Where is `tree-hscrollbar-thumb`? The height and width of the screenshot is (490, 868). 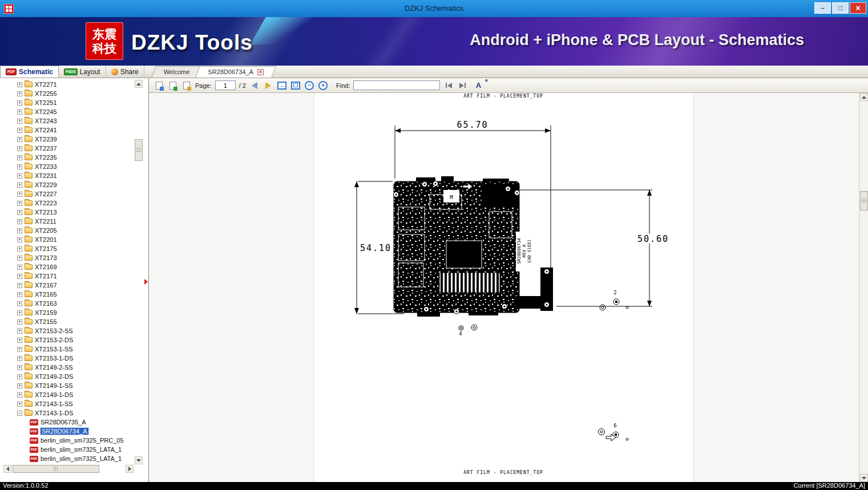
tree-hscrollbar-thumb is located at coordinates (56, 469).